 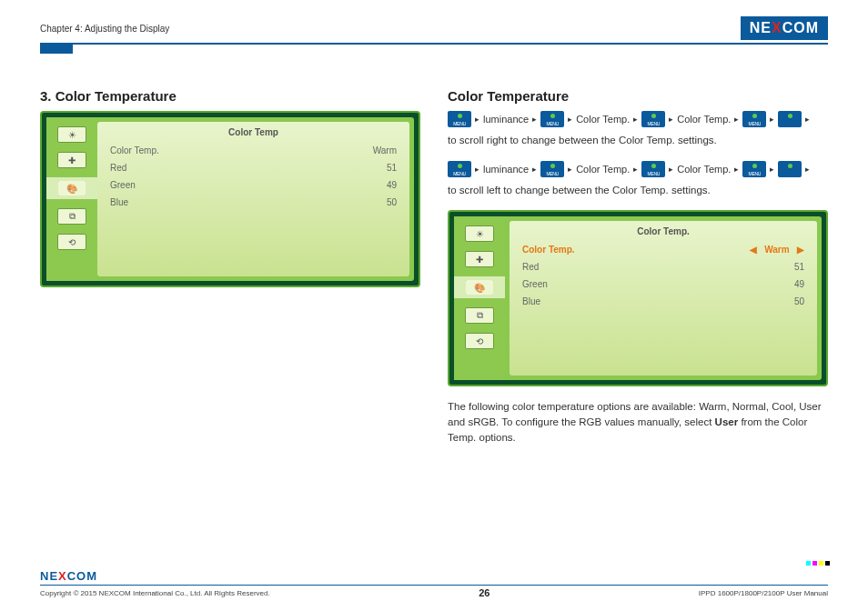 What do you see at coordinates (434, 576) in the screenshot?
I see `footer-logo: NEXCOM` at bounding box center [434, 576].